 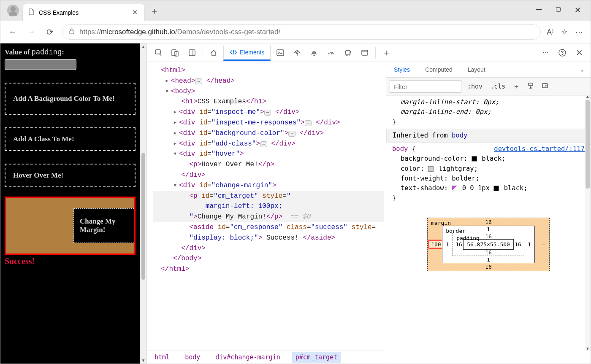 I want to click on padding-label: Value of padding:, so click(x=70, y=52).